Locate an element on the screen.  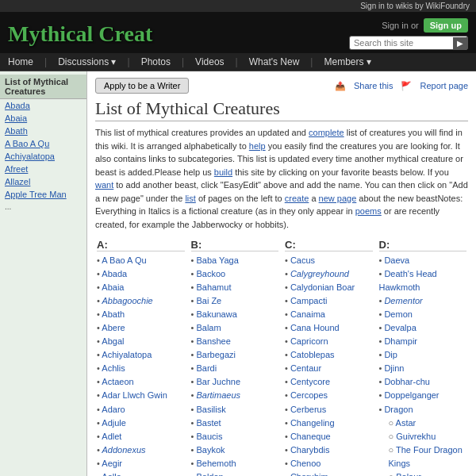
sidebar-item-abaoa qu: A Bao A Qu is located at coordinates (43, 144).